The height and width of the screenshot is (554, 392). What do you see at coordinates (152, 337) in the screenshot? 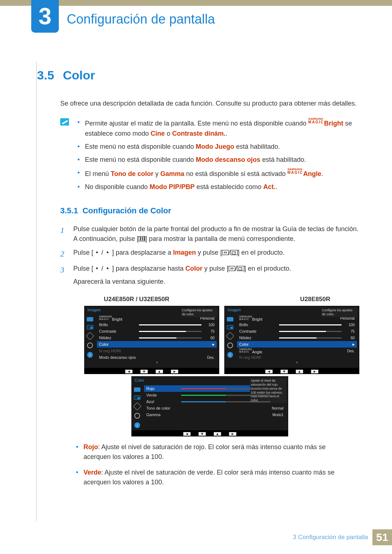
I see `osd-panel: Configure los ajustes de color. Imagen i` at bounding box center [152, 337].